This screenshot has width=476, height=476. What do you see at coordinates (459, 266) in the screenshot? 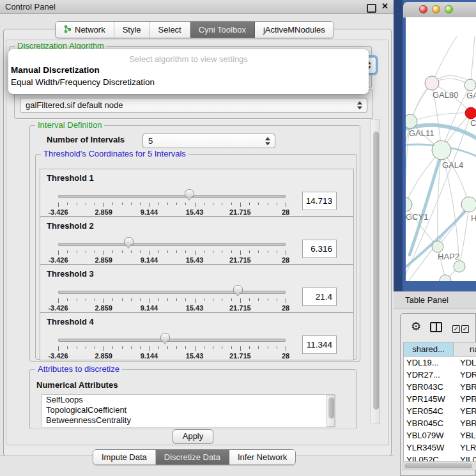
I see `bottom-node` at bounding box center [459, 266].